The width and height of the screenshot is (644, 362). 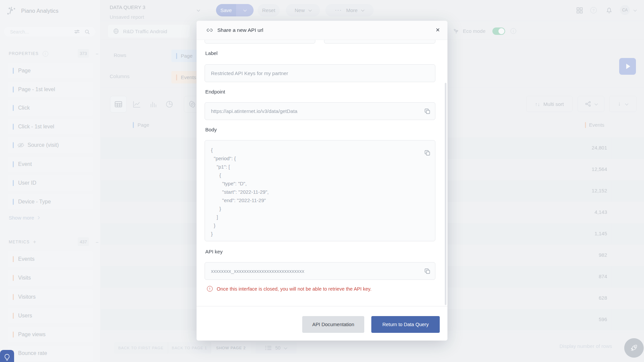 What do you see at coordinates (289, 289) in the screenshot?
I see `api-key-warning: ! Once this interface is closed, you wil…` at bounding box center [289, 289].